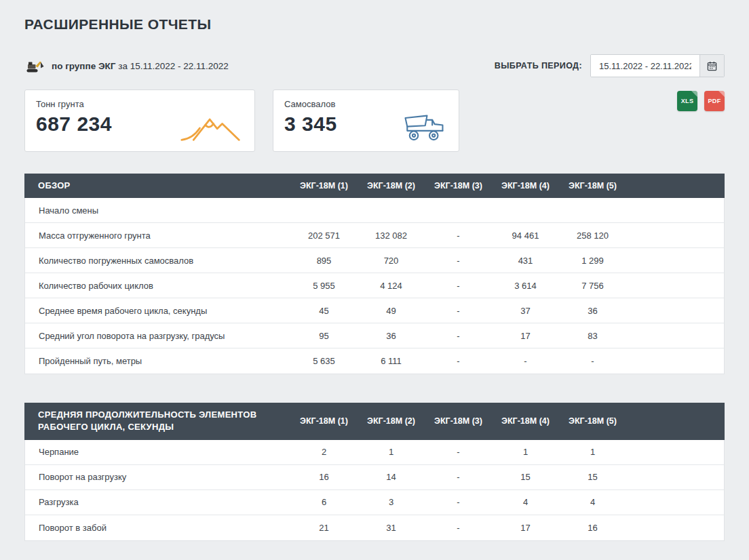 This screenshot has width=749, height=560. I want to click on row-label: Разгрузка, so click(157, 502).